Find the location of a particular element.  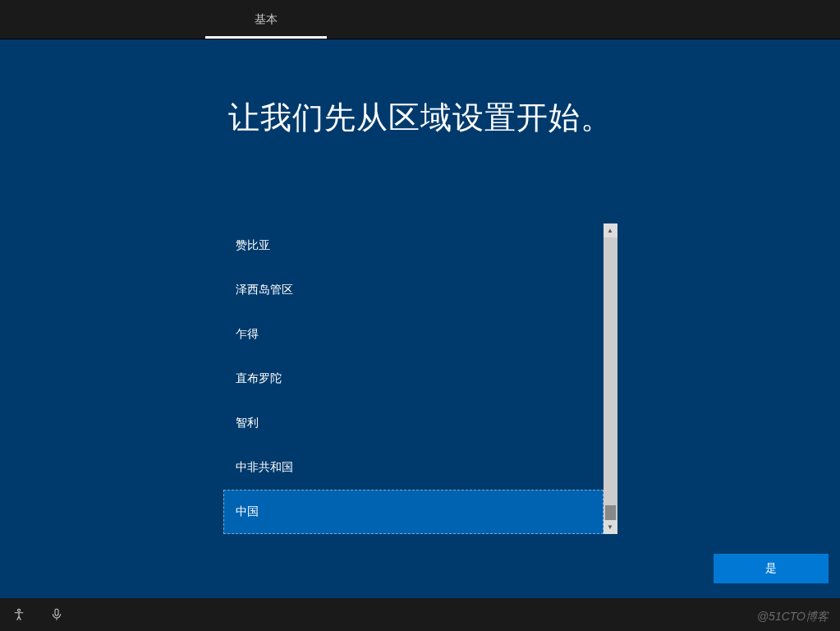

region-item-label: 直布罗陀 is located at coordinates (259, 378).